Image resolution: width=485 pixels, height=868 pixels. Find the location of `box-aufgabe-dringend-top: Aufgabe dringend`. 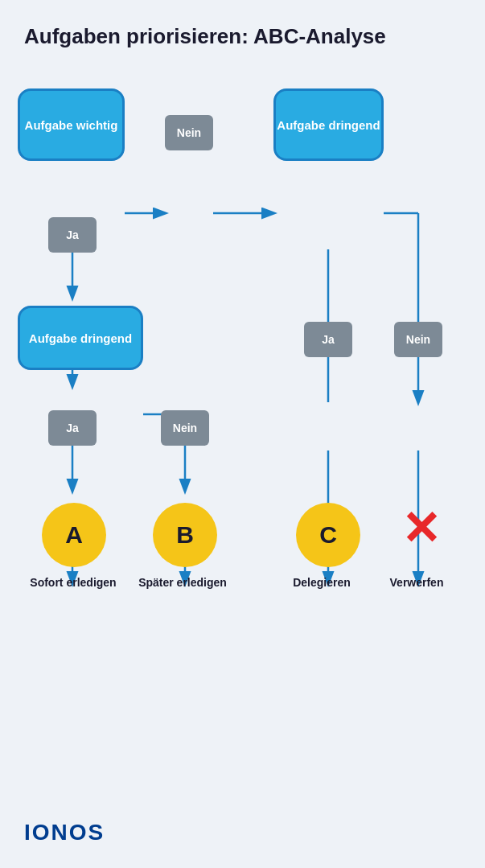

box-aufgabe-dringend-top: Aufgabe dringend is located at coordinates (328, 125).